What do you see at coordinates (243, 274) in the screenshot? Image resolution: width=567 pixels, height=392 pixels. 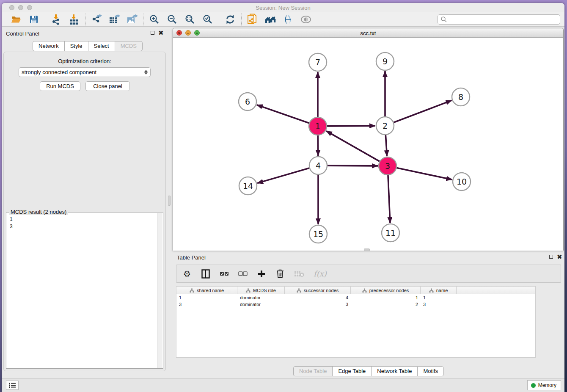 I see `unchecked-boxes-icon` at bounding box center [243, 274].